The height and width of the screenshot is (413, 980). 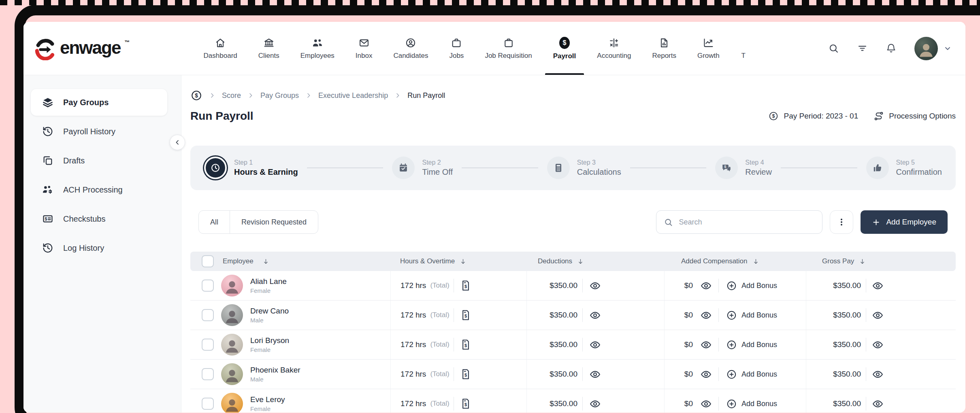 I want to click on step-time-off: Step 2 Time Off, so click(x=422, y=168).